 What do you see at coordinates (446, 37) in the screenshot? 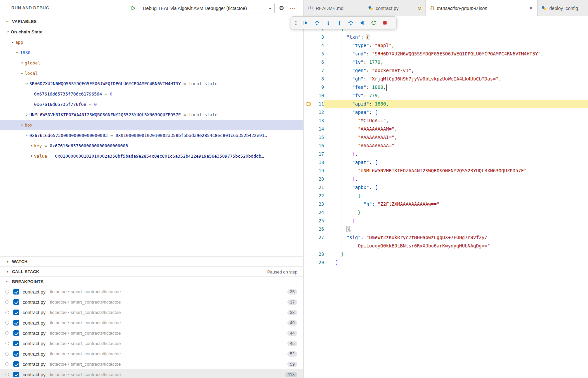
I see `code-line: 3 "txn": {` at bounding box center [446, 37].